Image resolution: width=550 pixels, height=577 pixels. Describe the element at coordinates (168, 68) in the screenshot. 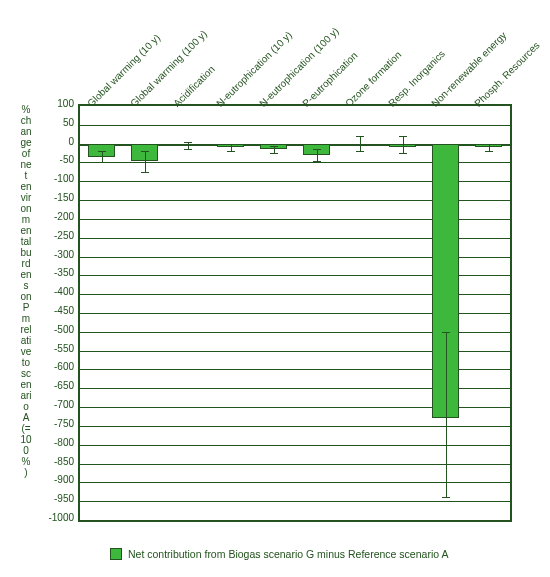

I see `category-label: Global warming (100 y)` at that location.